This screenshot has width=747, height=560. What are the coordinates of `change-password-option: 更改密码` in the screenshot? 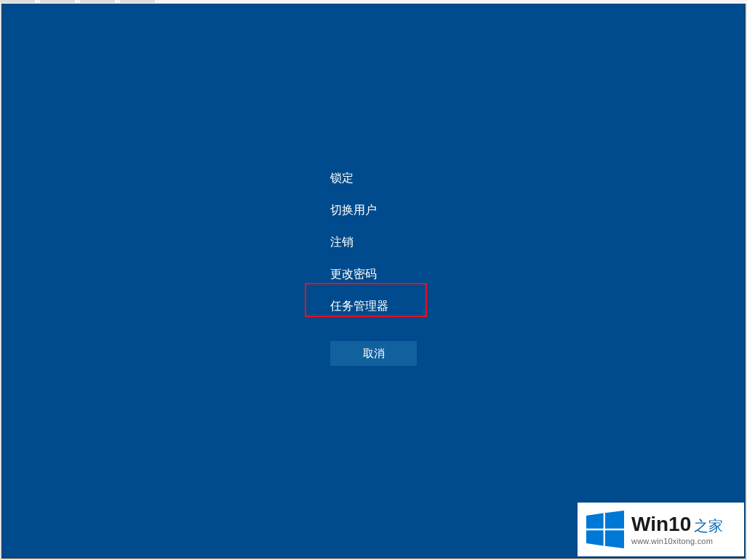 It's located at (359, 274).